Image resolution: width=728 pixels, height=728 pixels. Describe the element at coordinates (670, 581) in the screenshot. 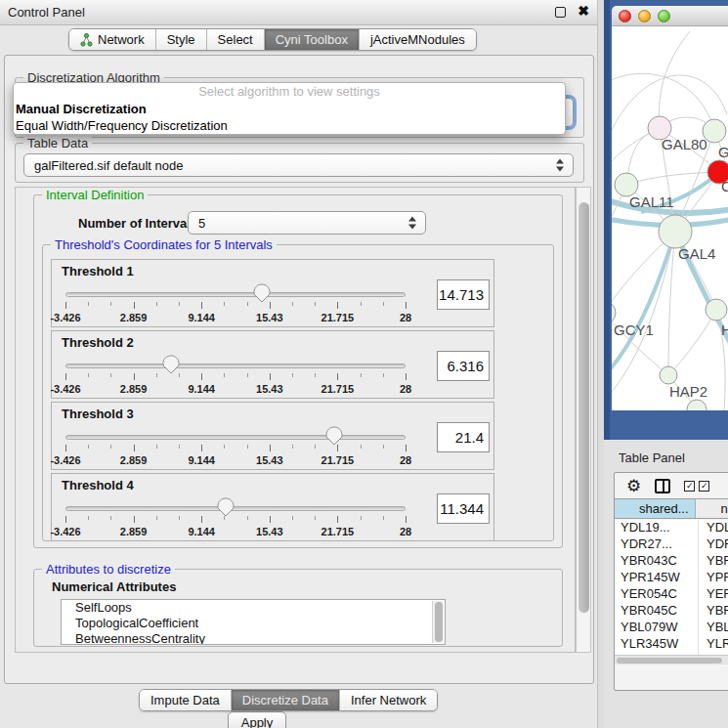

I see `node-table: ⚙ ✓ ✓ shared... na YDL19...YDL1YDR27...Y…` at that location.